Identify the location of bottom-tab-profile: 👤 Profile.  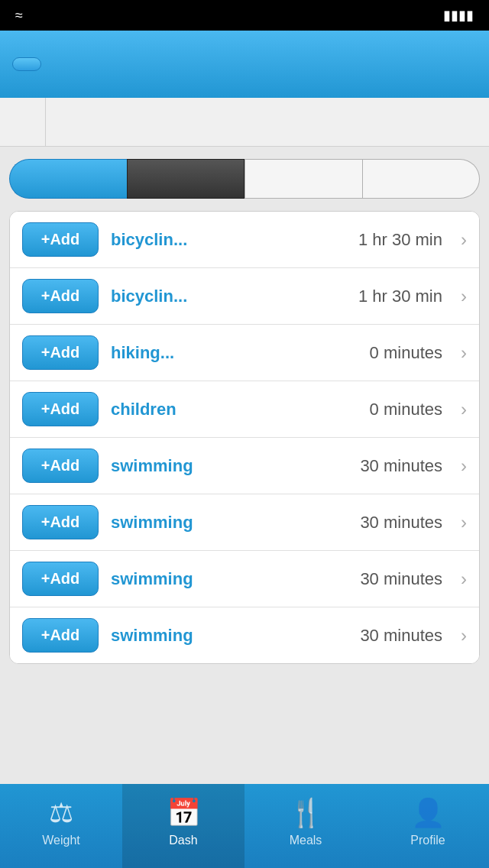
(428, 826).